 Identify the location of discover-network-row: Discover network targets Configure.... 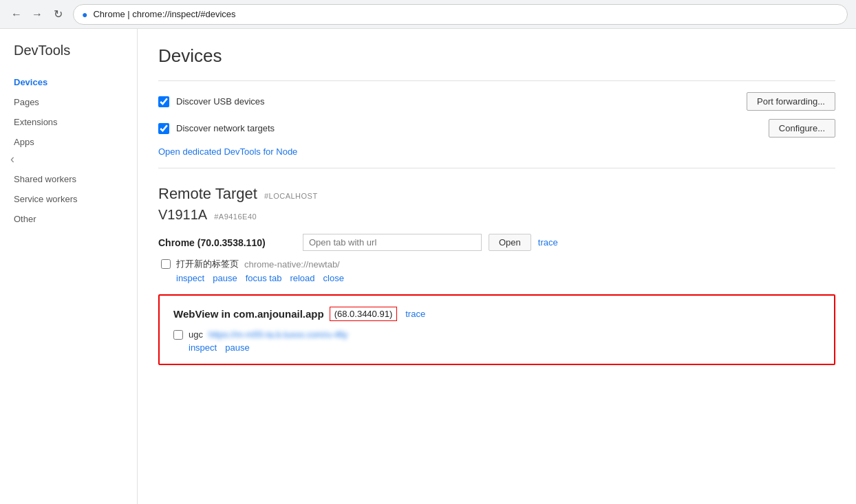
(497, 128).